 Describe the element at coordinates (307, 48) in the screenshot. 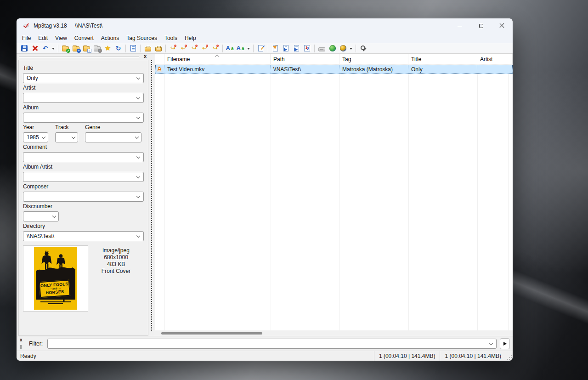

I see `auto-numbering-icon` at that location.